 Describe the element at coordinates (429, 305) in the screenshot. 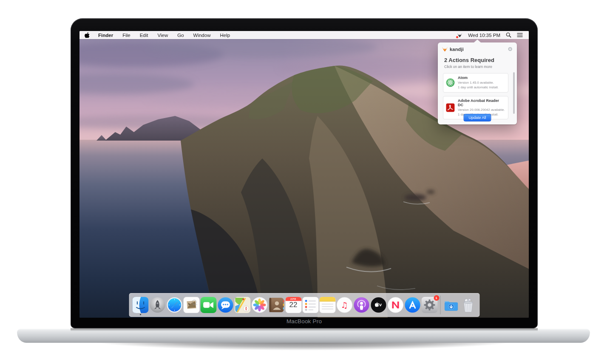

I see `dock-icon-system-preferences: 1` at that location.